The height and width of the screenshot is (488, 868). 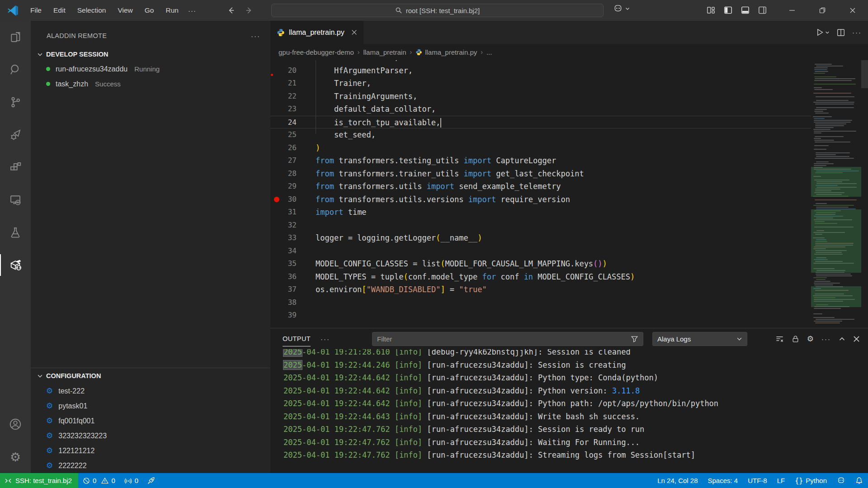 I want to click on code-line: 23 default_data_collator,, so click(x=541, y=109).